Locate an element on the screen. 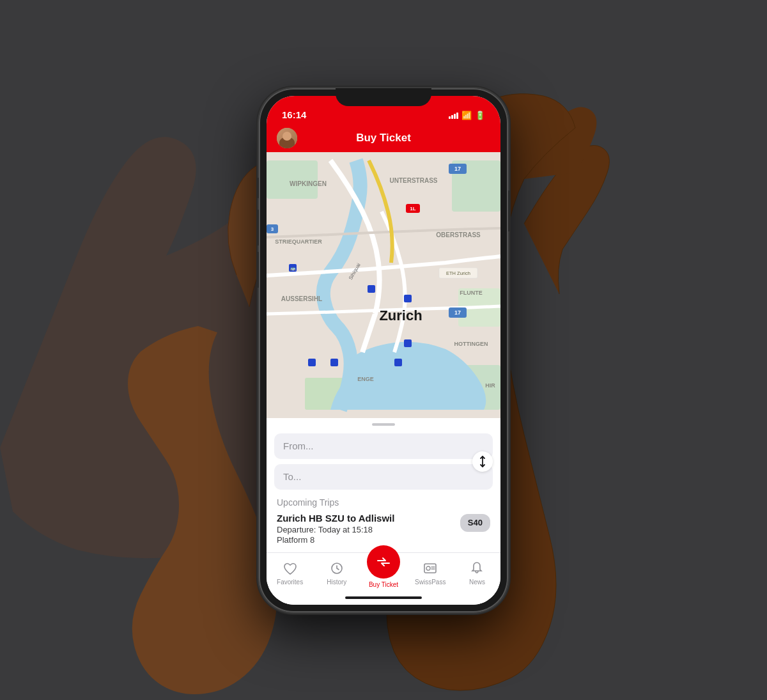  trip-info: Zurich HB SZU to Adliswil Departure: Tod… is located at coordinates (368, 529).